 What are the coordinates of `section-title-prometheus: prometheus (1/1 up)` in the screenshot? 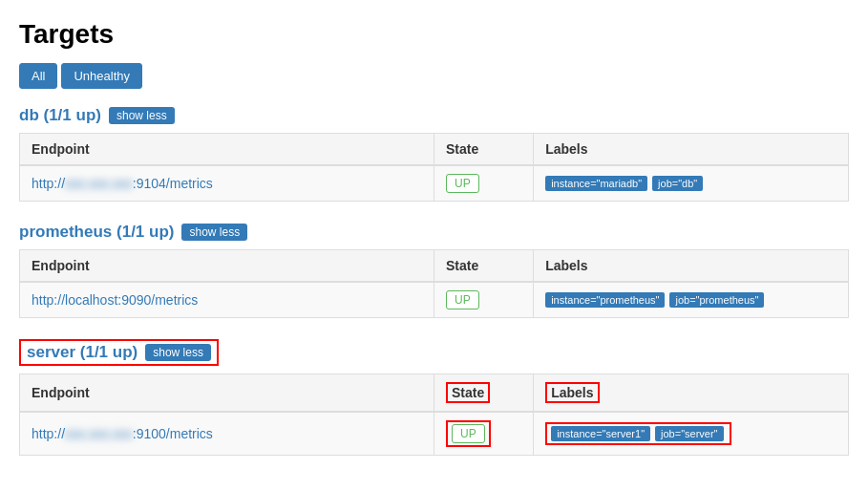 It's located at (96, 232).